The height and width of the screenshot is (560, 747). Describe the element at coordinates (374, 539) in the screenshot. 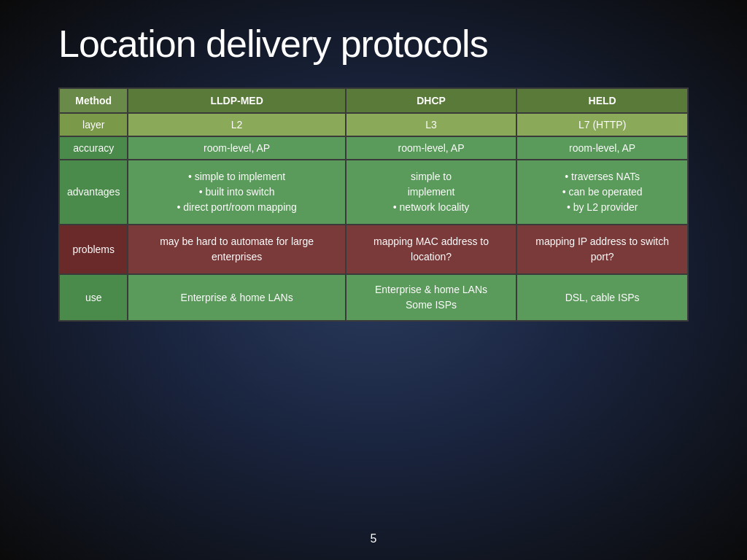

I see `page-number: 5` at that location.